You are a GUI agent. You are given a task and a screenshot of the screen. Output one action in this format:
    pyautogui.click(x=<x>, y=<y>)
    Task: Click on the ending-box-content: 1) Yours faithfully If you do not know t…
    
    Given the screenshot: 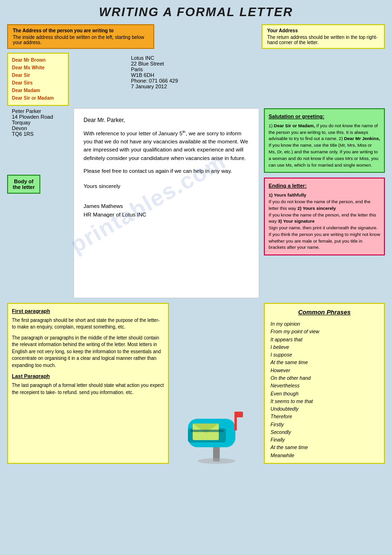 What is the action you would take?
    pyautogui.click(x=325, y=221)
    